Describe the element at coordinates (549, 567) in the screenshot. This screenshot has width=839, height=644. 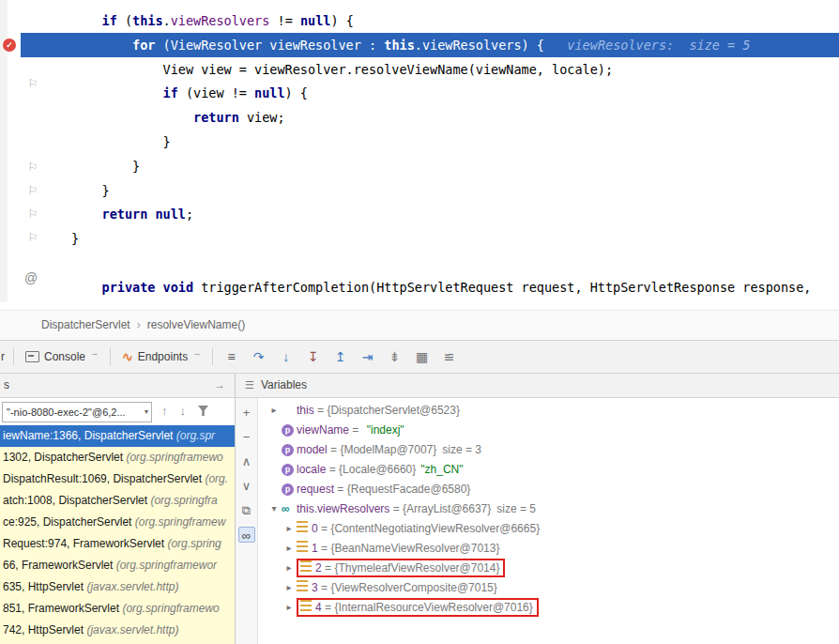
I see `variable-row: ▸2 = {ThymeleafViewResolver@7014}` at that location.